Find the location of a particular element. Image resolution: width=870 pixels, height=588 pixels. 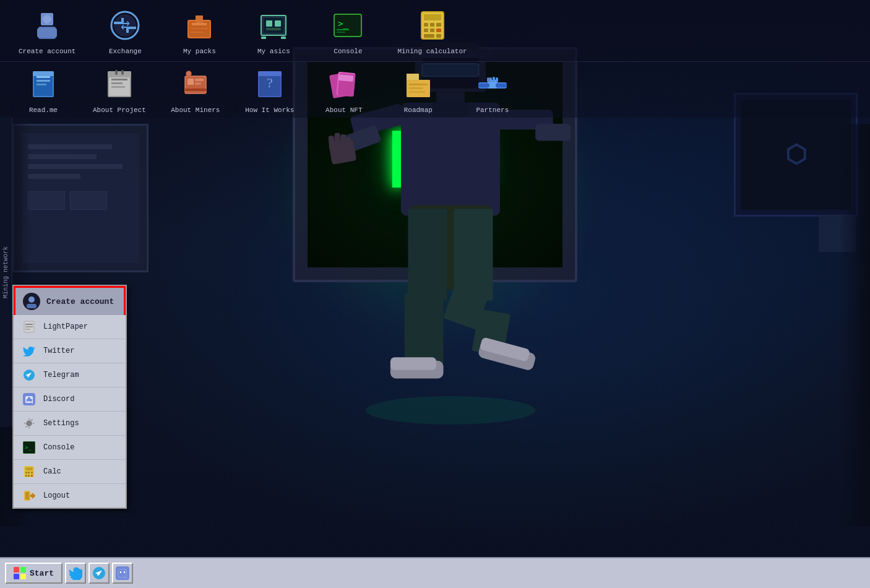

telegram-icon is located at coordinates (29, 375).